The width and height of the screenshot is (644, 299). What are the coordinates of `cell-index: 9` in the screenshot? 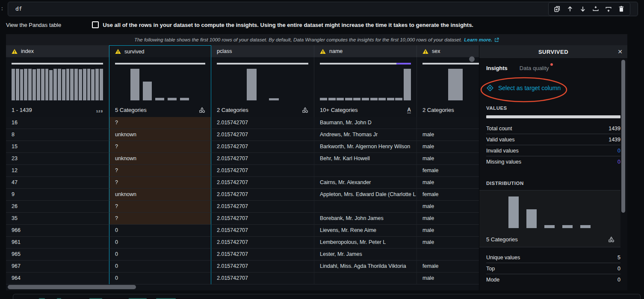 It's located at (57, 195).